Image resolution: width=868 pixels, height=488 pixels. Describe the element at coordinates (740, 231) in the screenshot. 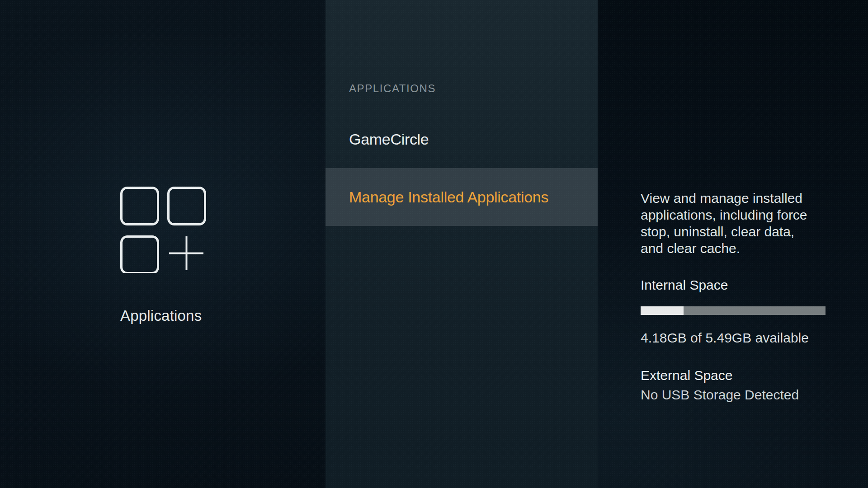

I see `description-line: stop, uninstall, clear data,` at that location.